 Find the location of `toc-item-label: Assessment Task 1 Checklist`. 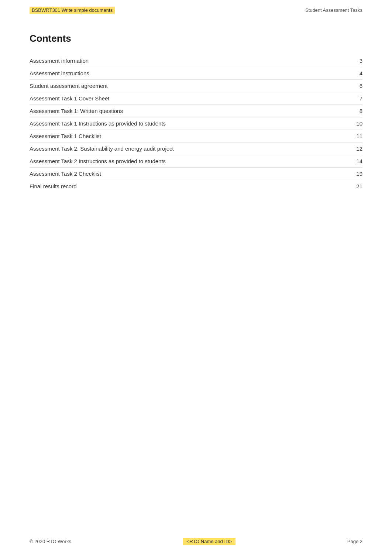

toc-item-label: Assessment Task 1 Checklist is located at coordinates (171, 136).